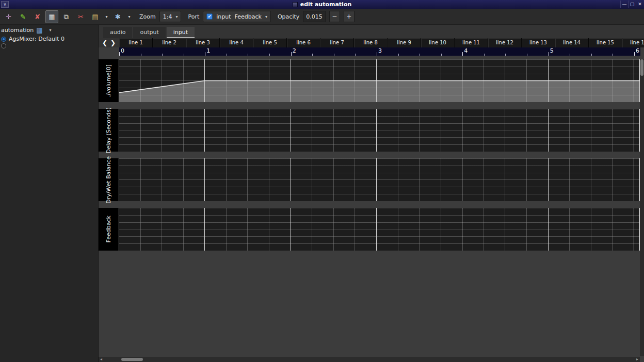 The image size is (644, 362). Describe the element at coordinates (129, 17) in the screenshot. I see `tool-dropdown-button: ▾` at that location.